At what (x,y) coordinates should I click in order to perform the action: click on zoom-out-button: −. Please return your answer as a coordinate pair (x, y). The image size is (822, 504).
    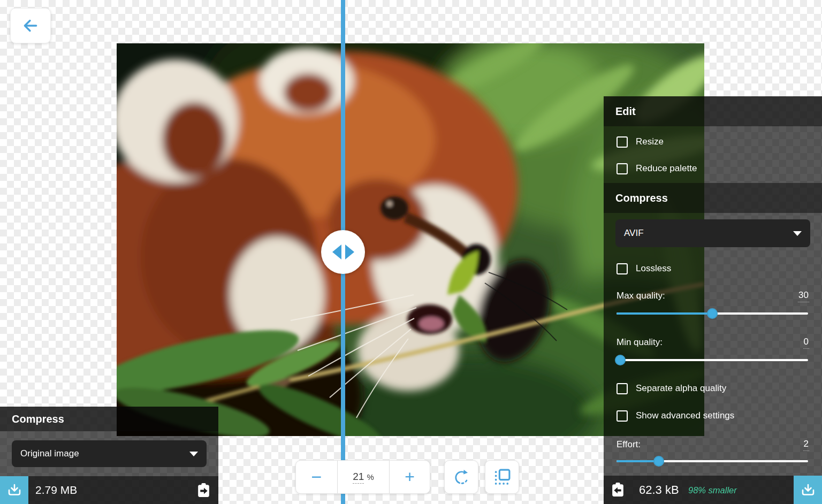
    Looking at the image, I should click on (317, 477).